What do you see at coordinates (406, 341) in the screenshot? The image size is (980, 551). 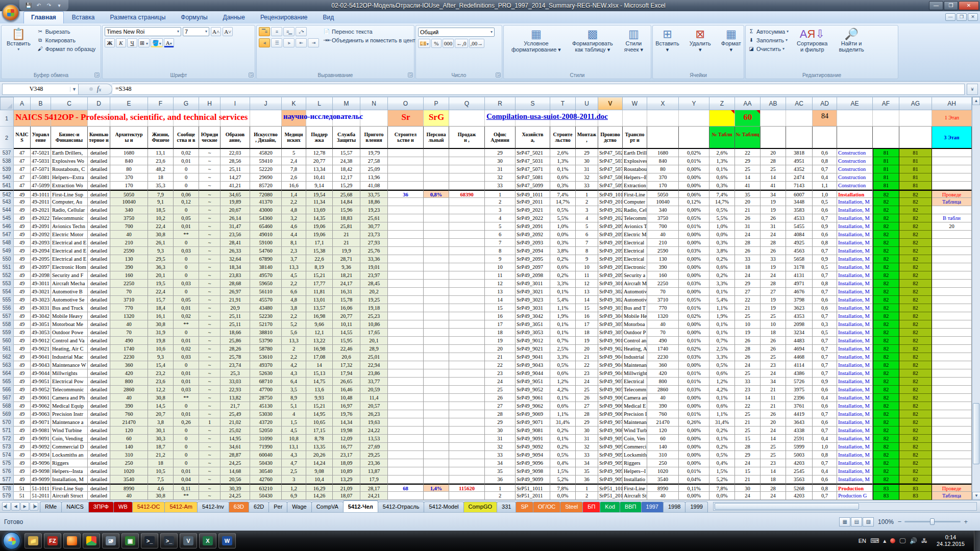 I see `cell-O560` at bounding box center [406, 341].